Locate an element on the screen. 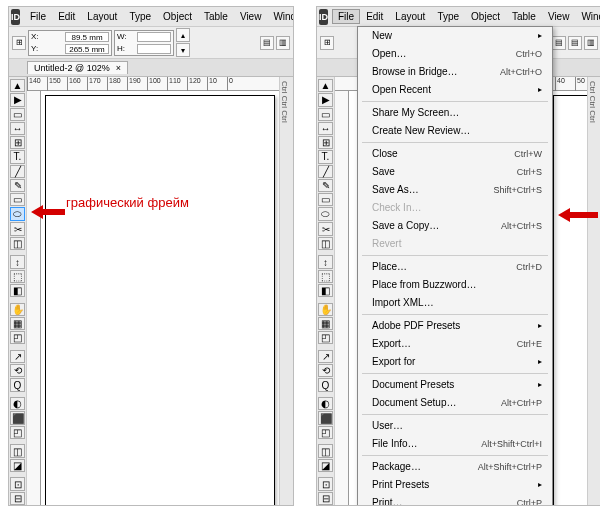 The height and width of the screenshot is (515, 600). w-field is located at coordinates (154, 37).